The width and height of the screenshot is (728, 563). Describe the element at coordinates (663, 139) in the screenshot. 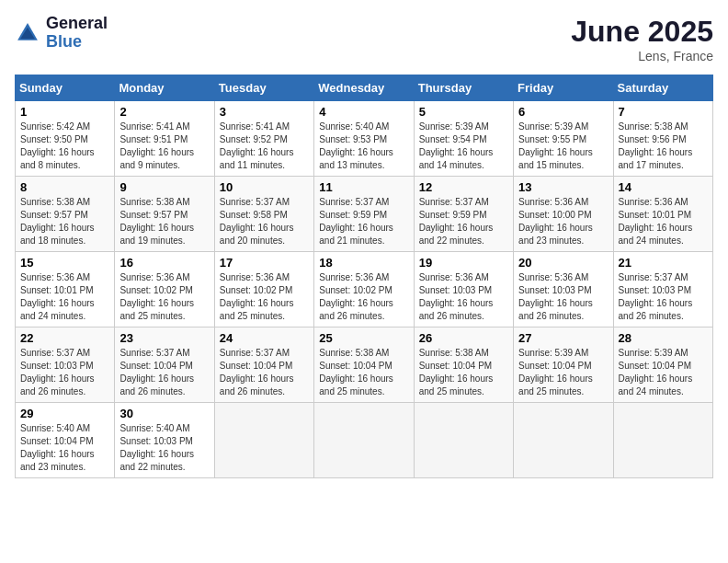

I see `calendar-cell: 7Sunrise: 5:38 AM Sunset: 9:56 PM Daylig…` at that location.